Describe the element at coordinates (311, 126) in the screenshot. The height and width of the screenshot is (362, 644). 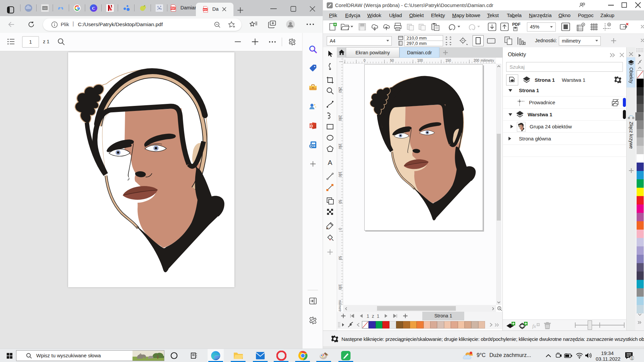
I see `svg-text: O` at that location.